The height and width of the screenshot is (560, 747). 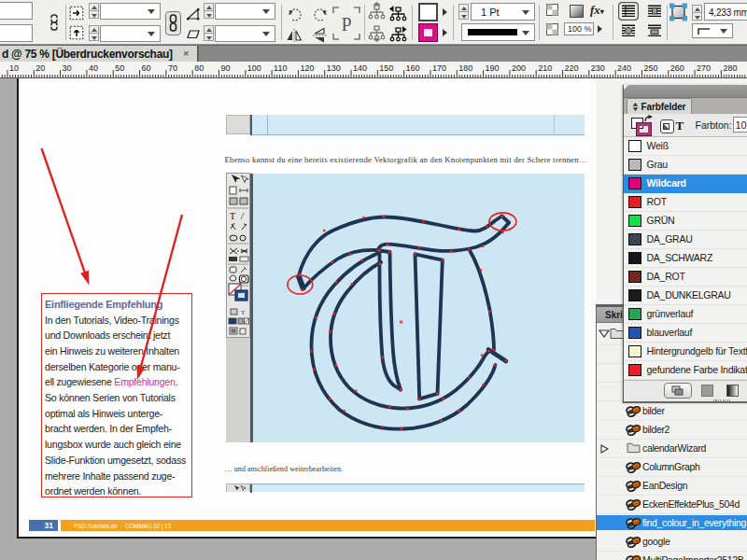 What do you see at coordinates (120, 68) in the screenshot?
I see `svg-text: 50` at bounding box center [120, 68].